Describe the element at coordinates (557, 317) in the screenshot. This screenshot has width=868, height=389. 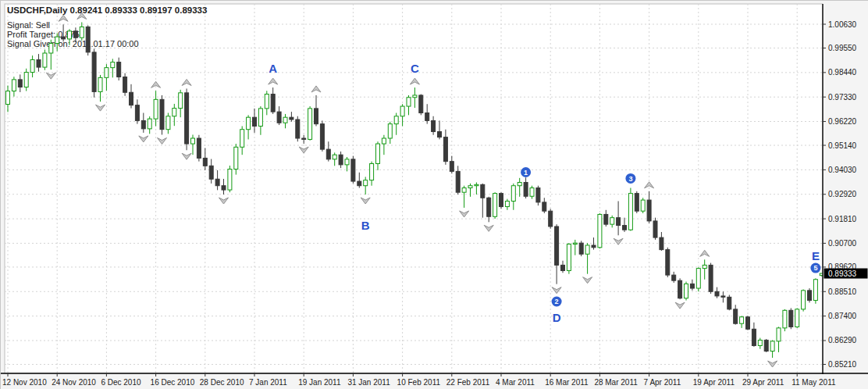
I see `wave-letter-D: D` at that location.